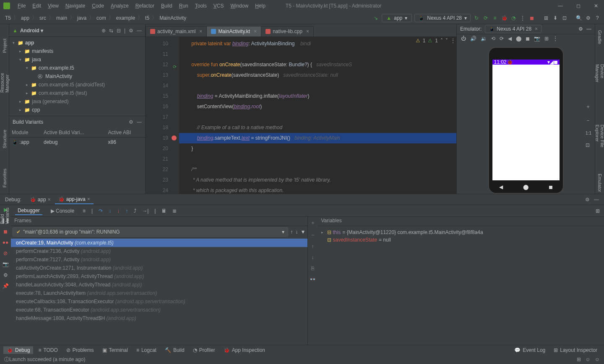  I want to click on thread-selector: ✔ "main"@10,636 in group "main": RUNNING…, so click(150, 232).